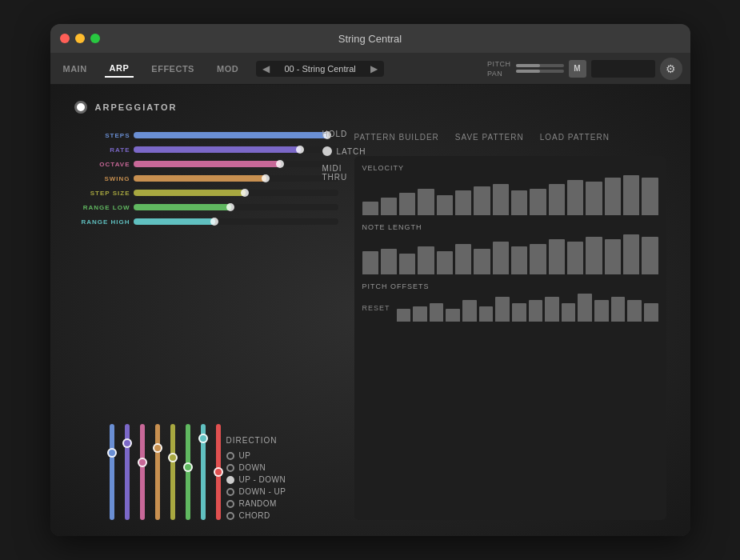 This screenshot has width=740, height=560. Describe the element at coordinates (81, 107) in the screenshot. I see `arp-toggle` at that location.